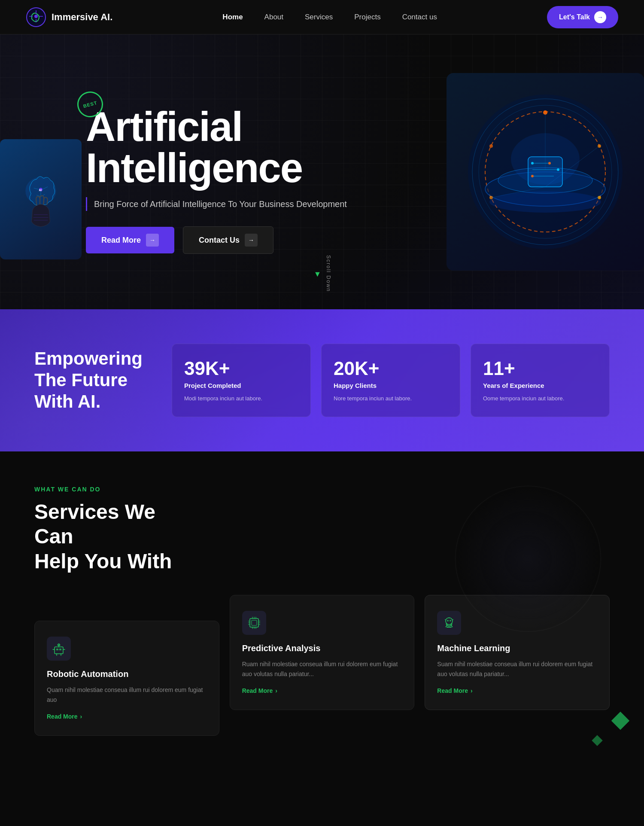 The height and width of the screenshot is (826, 644). I want to click on logo-icon, so click(36, 17).